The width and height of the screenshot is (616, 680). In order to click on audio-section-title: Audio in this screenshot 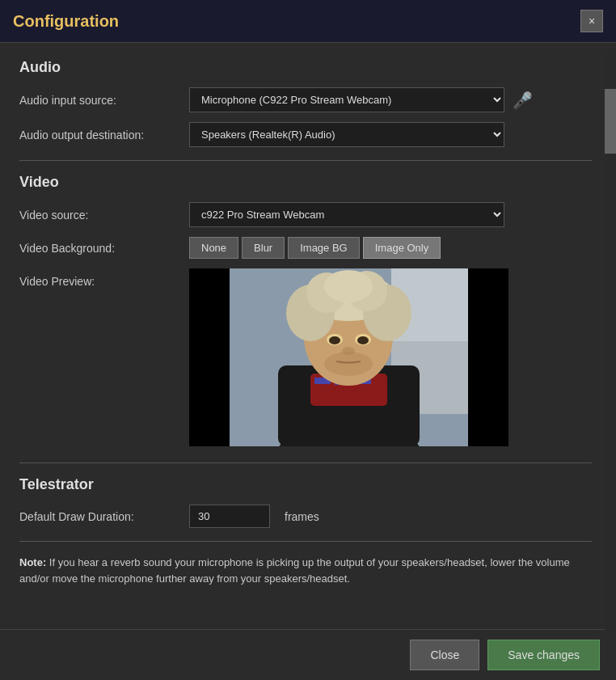, I will do `click(306, 68)`.